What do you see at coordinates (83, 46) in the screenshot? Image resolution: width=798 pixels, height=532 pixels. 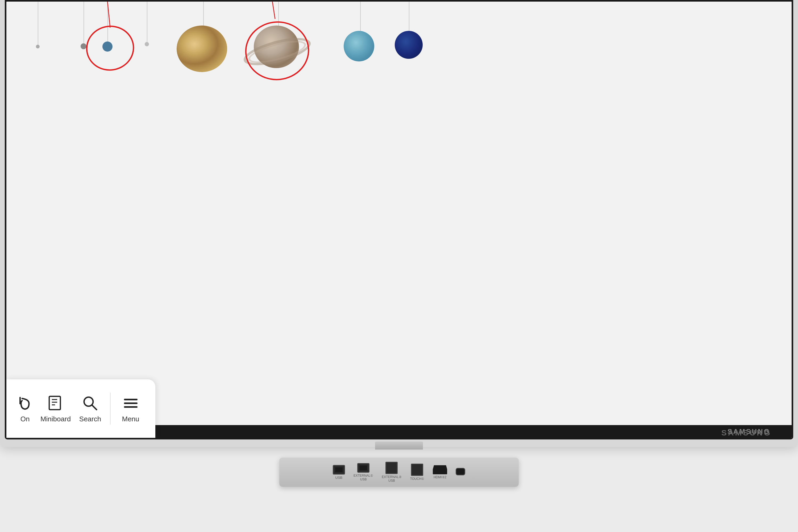 I see `planet-dot2` at bounding box center [83, 46].